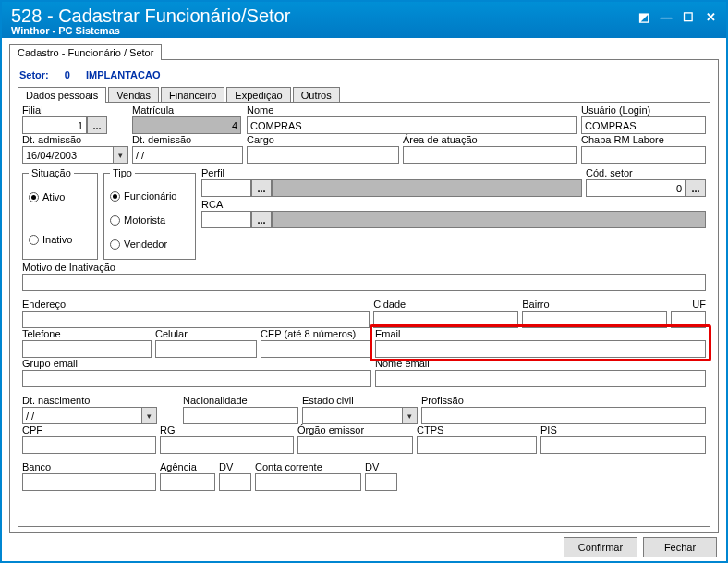 The width and height of the screenshot is (728, 563). What do you see at coordinates (60, 239) in the screenshot?
I see `radio-inativo: Inativo` at bounding box center [60, 239].